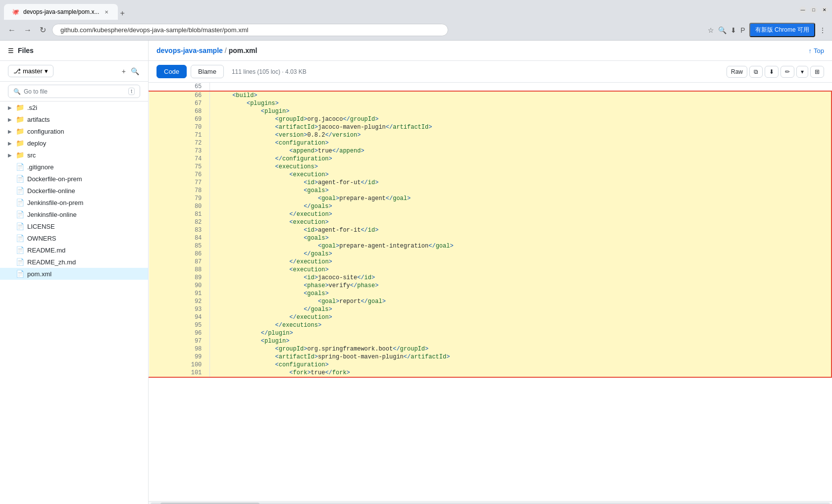 The image size is (832, 504). What do you see at coordinates (490, 103) in the screenshot?
I see `table-row: 67 <plugins>` at bounding box center [490, 103].